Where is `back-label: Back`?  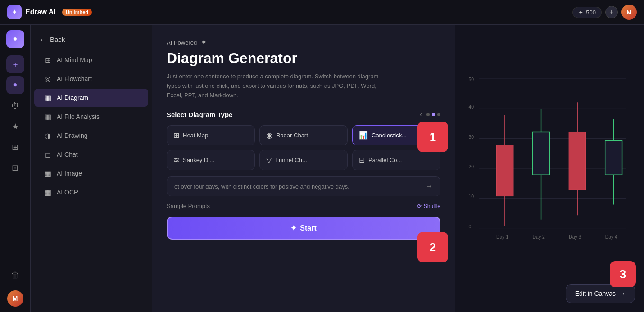
back-label: Back is located at coordinates (58, 40).